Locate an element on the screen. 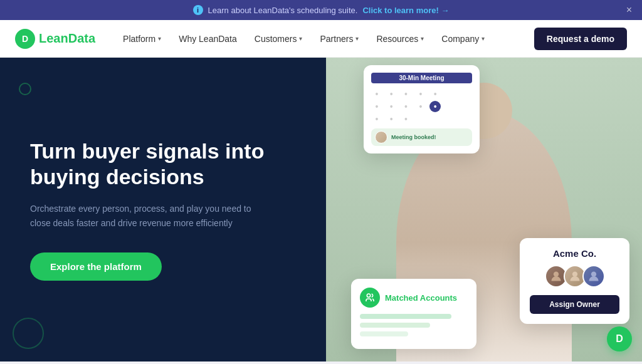 Image resolution: width=642 pixels, height=364 pixels. announcement-banner: i Learn about LeanData's scheduling suit… is located at coordinates (321, 10).